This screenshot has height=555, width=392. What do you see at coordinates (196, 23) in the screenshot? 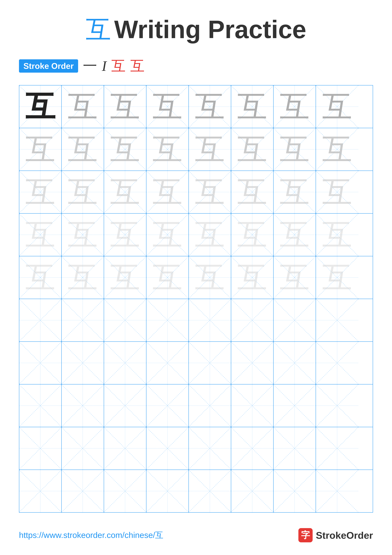
I see `page-title: 互Writing Practice` at bounding box center [196, 23].